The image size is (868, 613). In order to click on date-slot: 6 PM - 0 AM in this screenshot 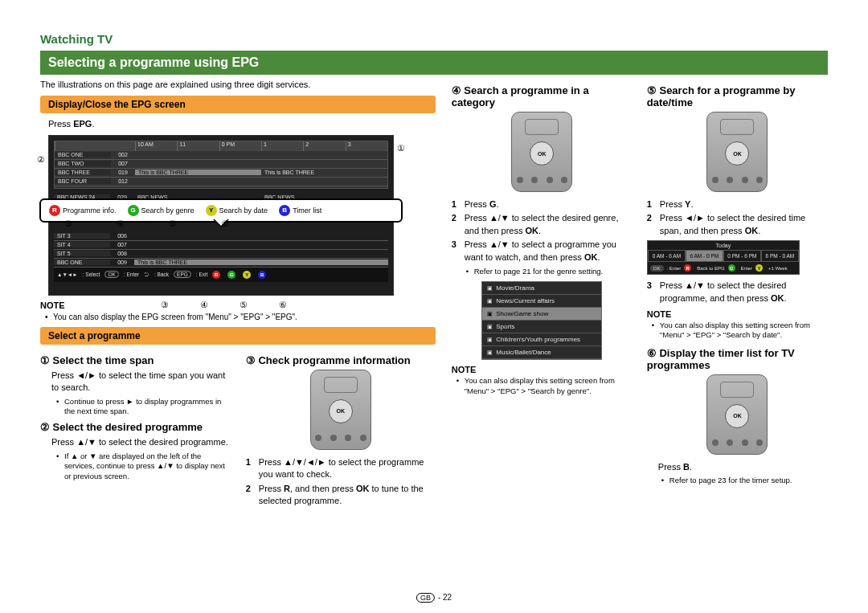, I will do `click(780, 255)`.